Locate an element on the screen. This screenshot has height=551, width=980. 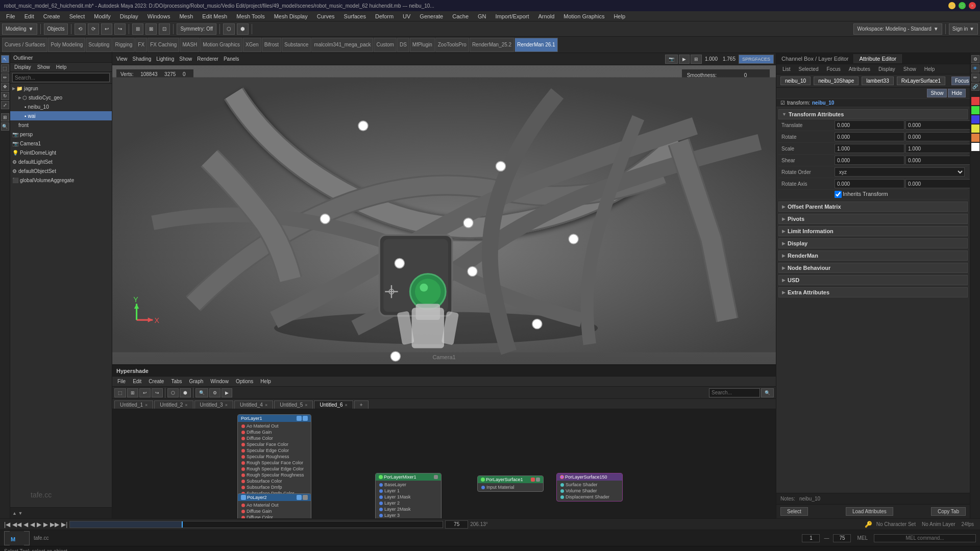
limit-info-header: ▶ Limit Information is located at coordinates (873, 231).